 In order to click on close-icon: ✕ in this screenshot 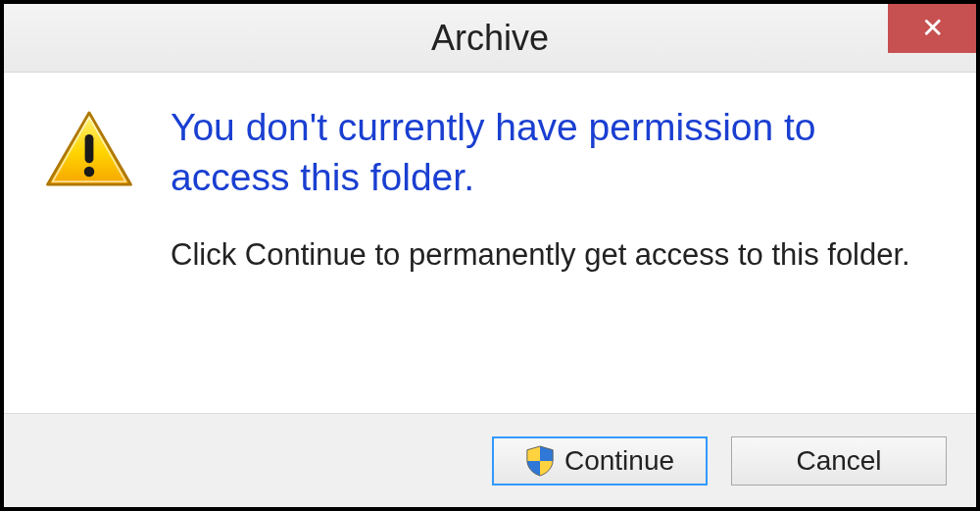, I will do `click(933, 28)`.